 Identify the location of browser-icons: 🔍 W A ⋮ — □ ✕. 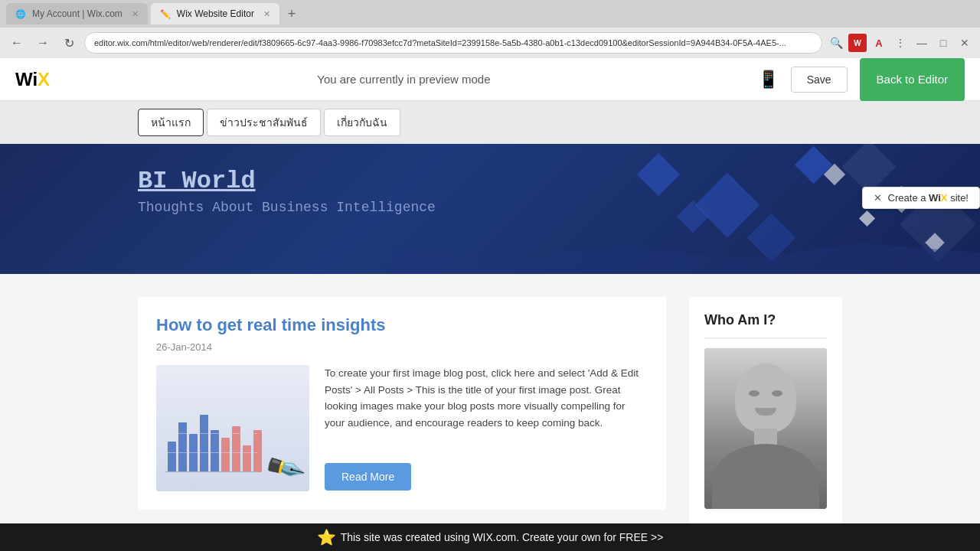
(900, 43).